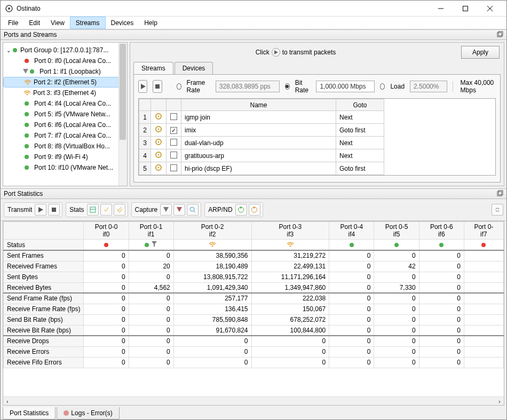  Describe the element at coordinates (65, 168) in the screenshot. I see `tree-item-port-10: Port 10: if10 (VMware Net...` at that location.